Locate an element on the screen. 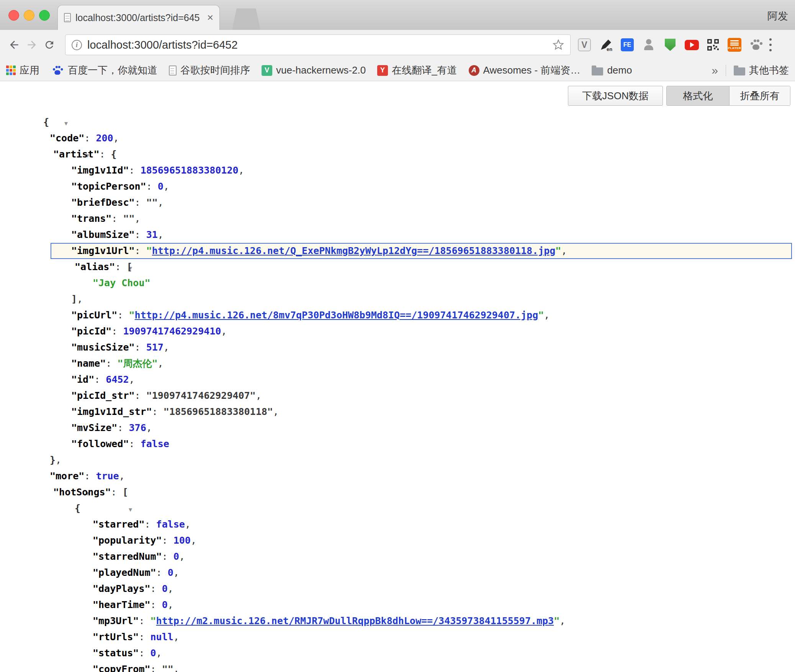 The image size is (795, 672). json-string: "19097417462929407" is located at coordinates (201, 395).